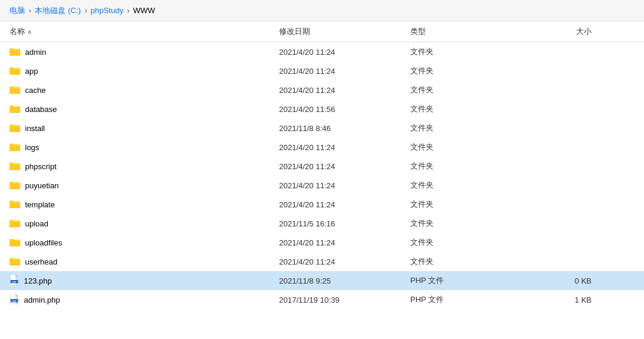 The height and width of the screenshot is (339, 644). I want to click on breadcrumb-www: WWW, so click(144, 11).